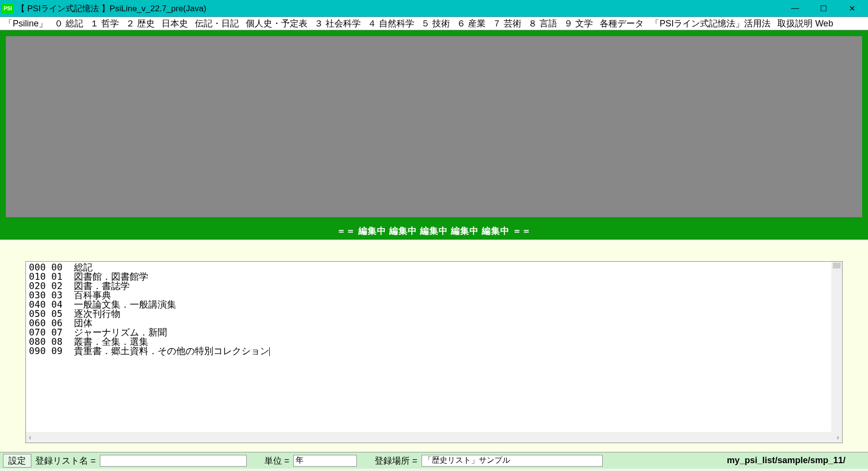  Describe the element at coordinates (277, 23) in the screenshot. I see `menu-kojinshi: 個人史・予定表` at that location.